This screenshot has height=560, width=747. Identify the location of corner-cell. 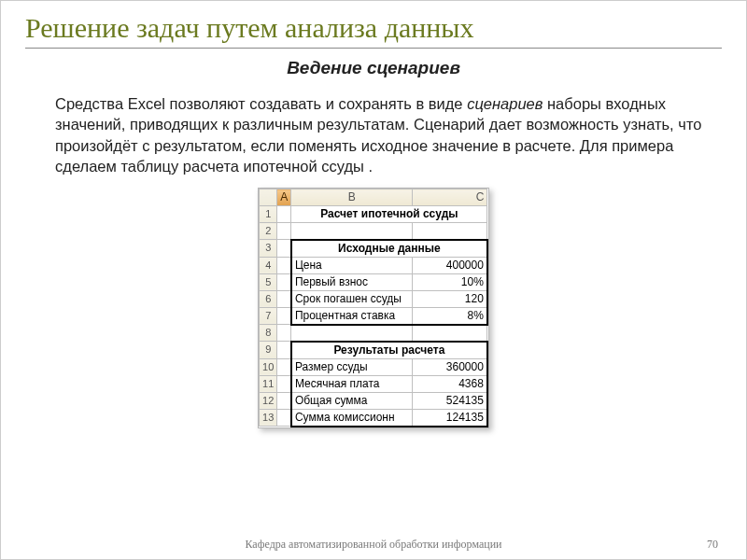
(269, 198).